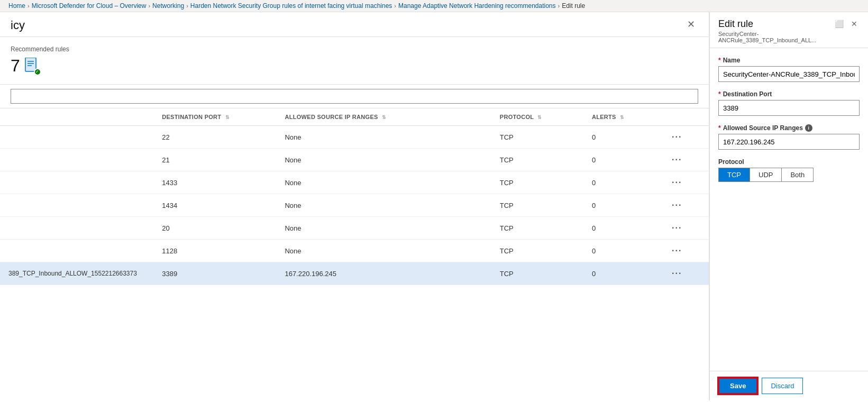 The height and width of the screenshot is (402, 868). What do you see at coordinates (789, 386) in the screenshot?
I see `right-panel-footer: Save Discard` at bounding box center [789, 386].